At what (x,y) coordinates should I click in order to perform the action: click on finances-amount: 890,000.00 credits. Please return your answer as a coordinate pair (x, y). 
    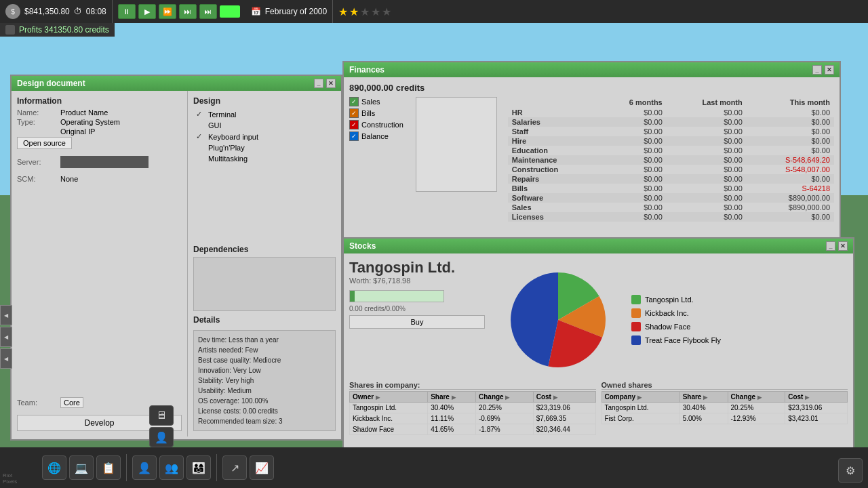
    Looking at the image, I should click on (591, 88).